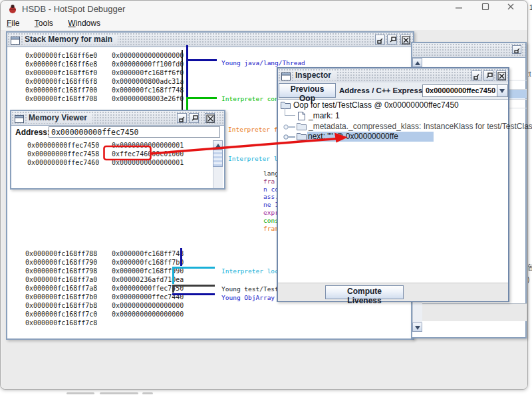 Image resolution: width=532 pixels, height=399 pixels. What do you see at coordinates (148, 314) in the screenshot?
I see `memory-value: 0x0000000000000000` at bounding box center [148, 314].